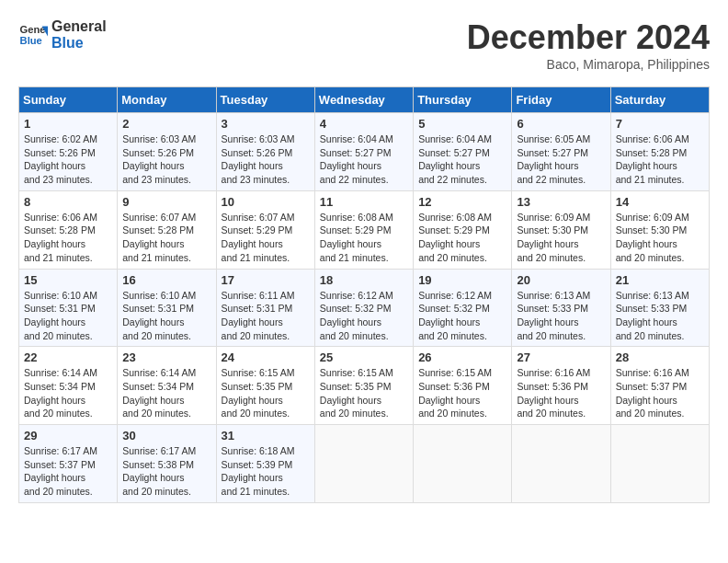 The width and height of the screenshot is (728, 563). I want to click on day-number: 29, so click(68, 436).